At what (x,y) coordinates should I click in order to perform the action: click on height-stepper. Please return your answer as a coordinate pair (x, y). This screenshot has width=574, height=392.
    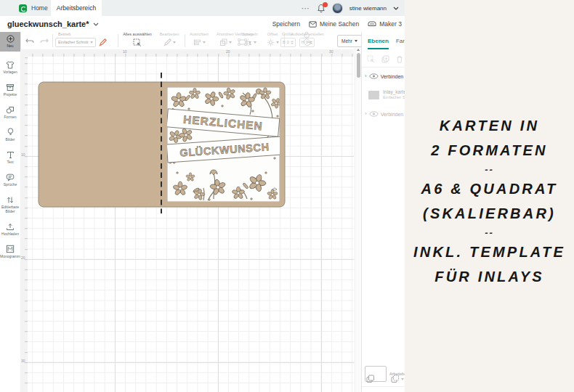
    Looking at the image, I should click on (311, 42).